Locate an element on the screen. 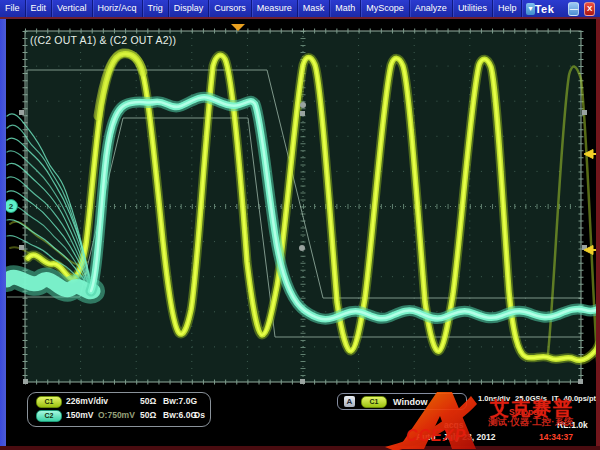 The height and width of the screenshot is (450, 600). c2-bandwidth: Bw:6.0G is located at coordinates (180, 415).